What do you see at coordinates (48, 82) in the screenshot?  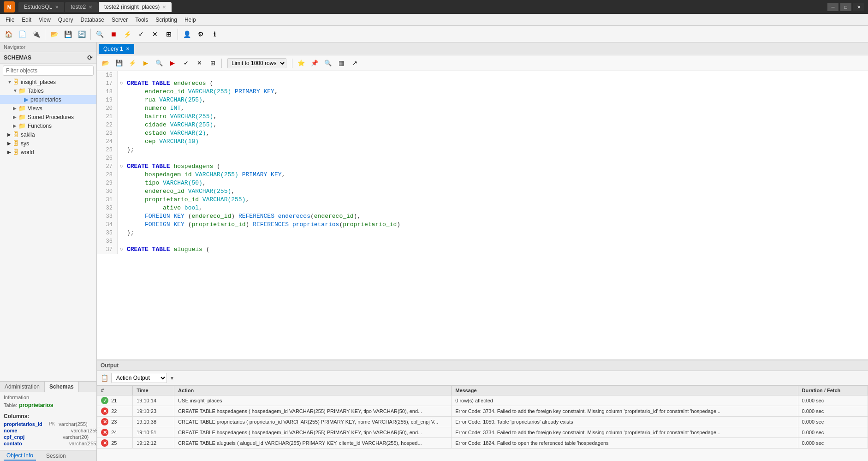 I see `tree-item-insight-places: ▼ 🗄 insight_places` at bounding box center [48, 82].